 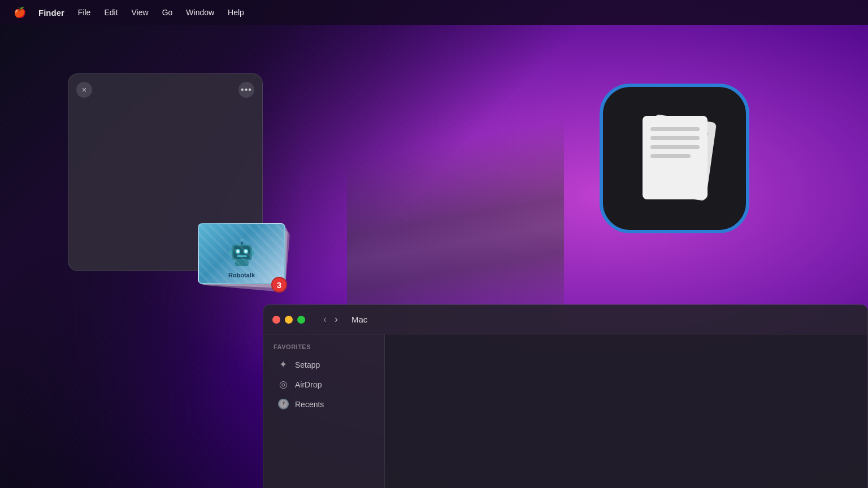 What do you see at coordinates (51, 12) in the screenshot?
I see `finder-menu: Finder` at bounding box center [51, 12].